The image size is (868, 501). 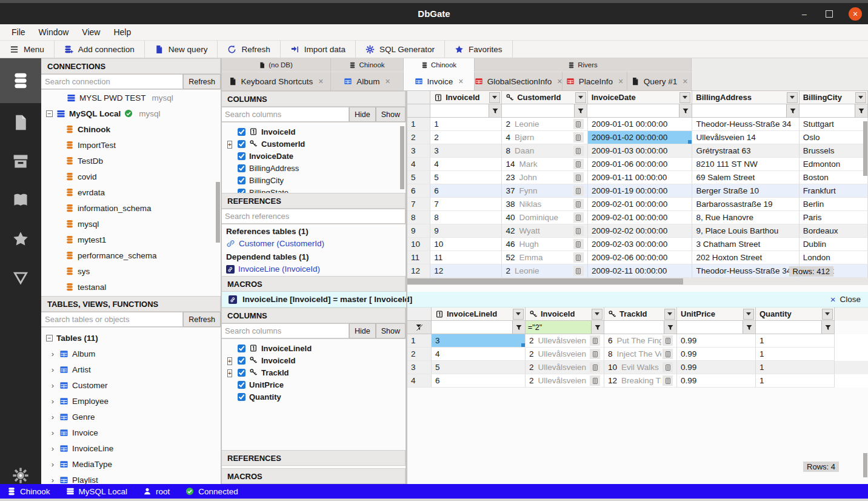 I want to click on rail-connections-button, so click(x=21, y=81).